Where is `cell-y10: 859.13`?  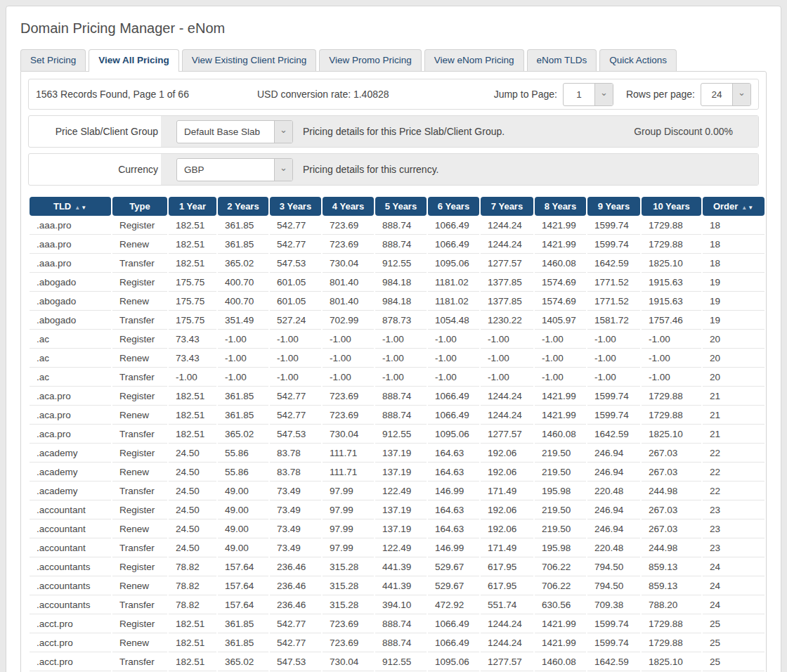
cell-y10: 859.13 is located at coordinates (672, 586).